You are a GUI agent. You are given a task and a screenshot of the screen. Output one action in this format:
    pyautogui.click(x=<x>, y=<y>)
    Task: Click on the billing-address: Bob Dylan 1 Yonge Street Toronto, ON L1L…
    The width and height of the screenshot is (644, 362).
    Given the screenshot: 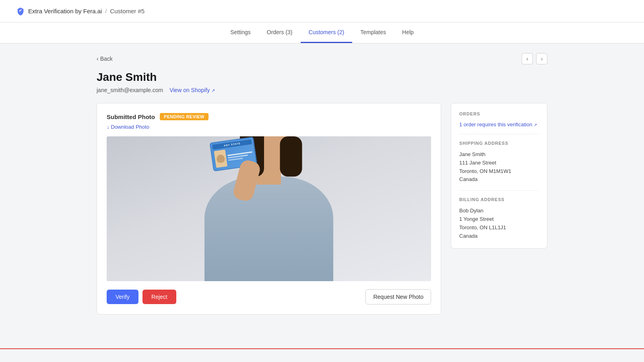 What is the action you would take?
    pyautogui.click(x=499, y=224)
    